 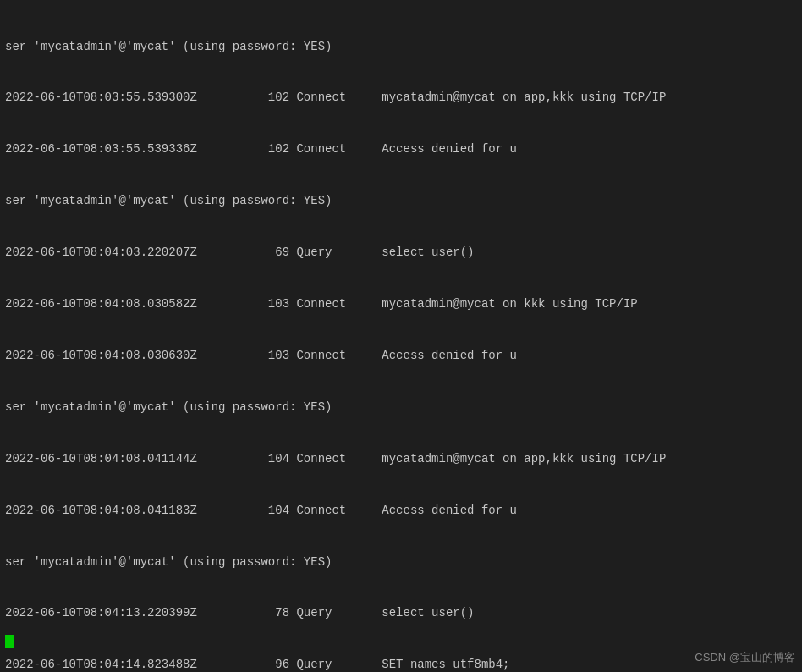 What do you see at coordinates (9, 642) in the screenshot?
I see `terminal-cursor` at bounding box center [9, 642].